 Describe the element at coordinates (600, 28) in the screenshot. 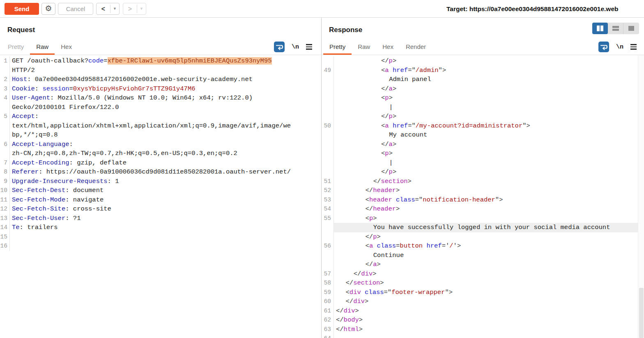

I see `layout-columns-icon` at that location.